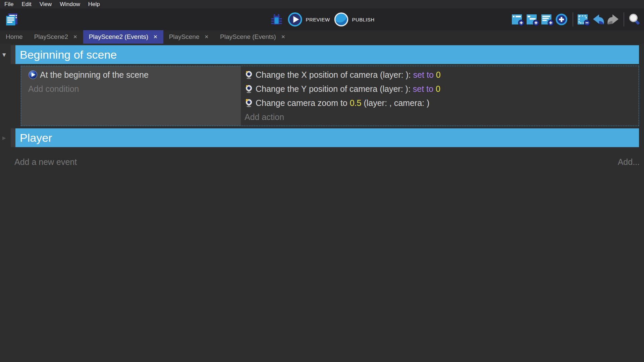  I want to click on expand-arrow-icon: ▸, so click(5, 138).